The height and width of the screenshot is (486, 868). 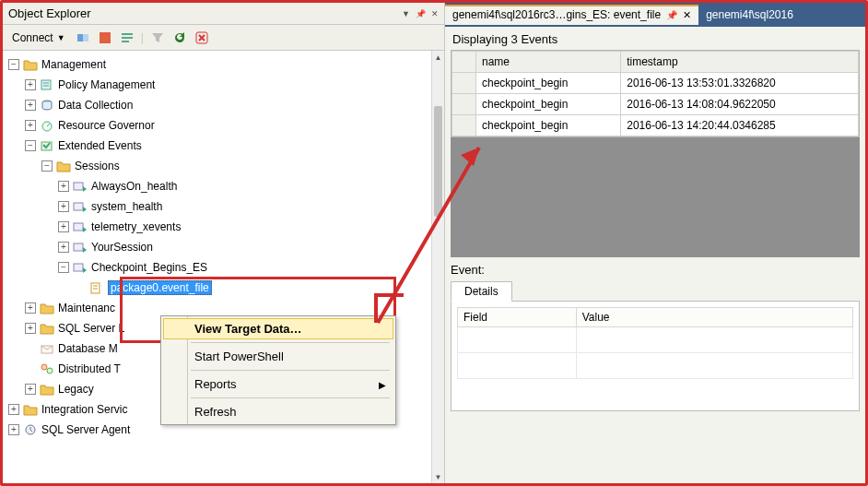 I want to click on tree-node-data-collection: + Data Collection, so click(x=219, y=105).